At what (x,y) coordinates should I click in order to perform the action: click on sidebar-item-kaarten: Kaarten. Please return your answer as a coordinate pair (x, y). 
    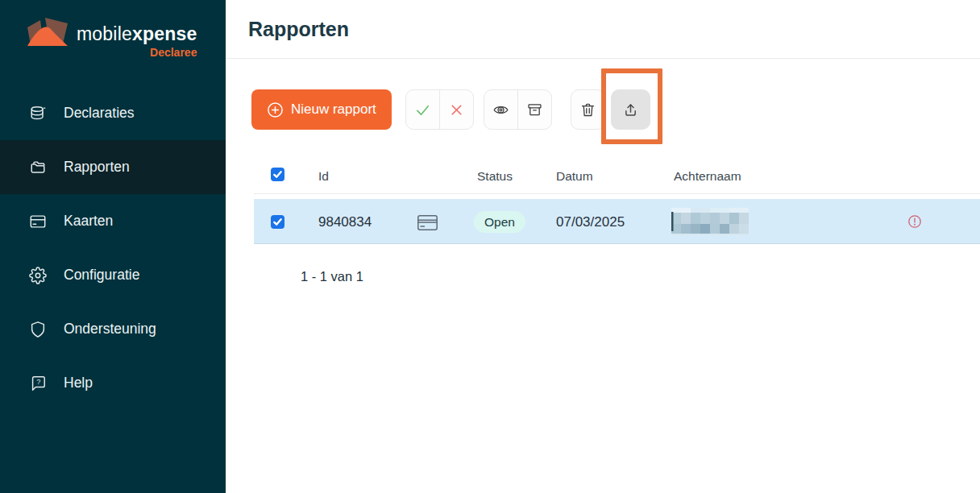
    Looking at the image, I should click on (113, 221).